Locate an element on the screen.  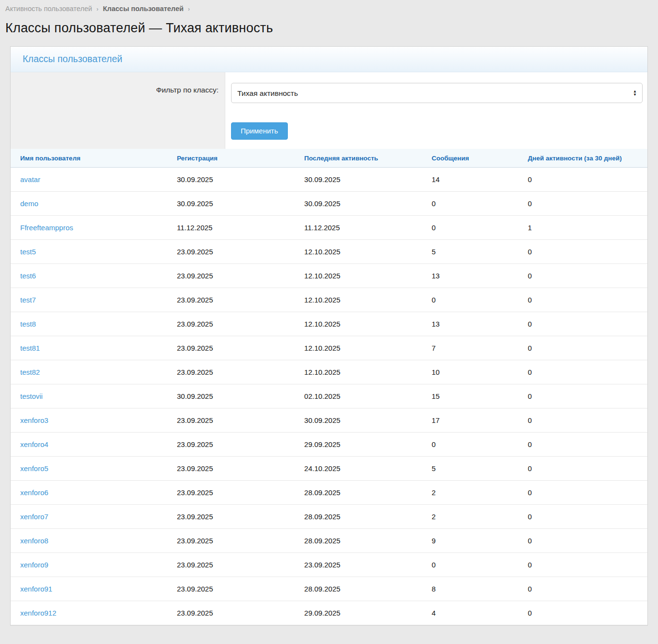
username-link: xenforo912 is located at coordinates (39, 613).